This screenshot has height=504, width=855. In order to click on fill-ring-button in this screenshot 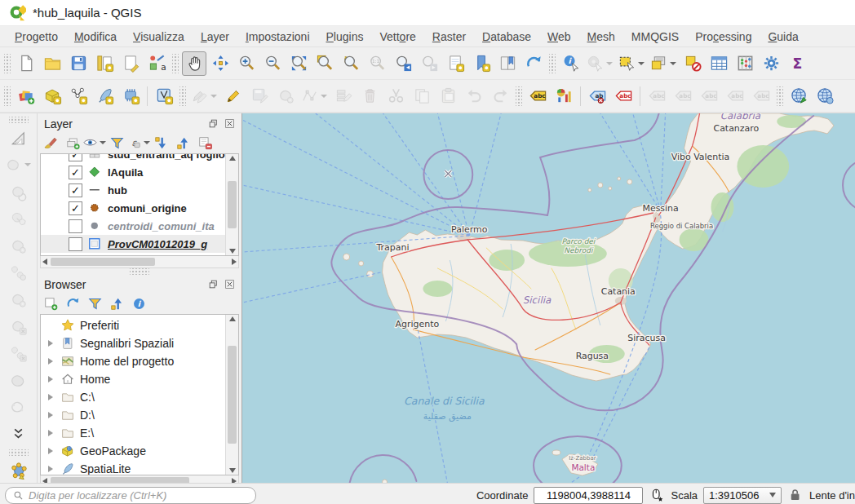, I will do `click(19, 300)`.